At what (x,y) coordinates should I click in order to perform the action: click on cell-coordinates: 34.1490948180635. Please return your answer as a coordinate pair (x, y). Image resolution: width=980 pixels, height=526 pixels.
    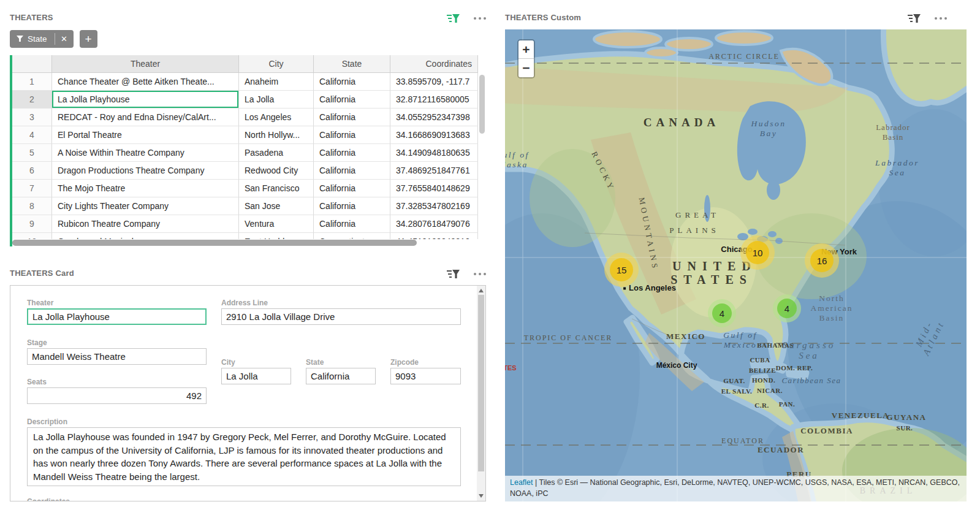
    Looking at the image, I should click on (434, 153).